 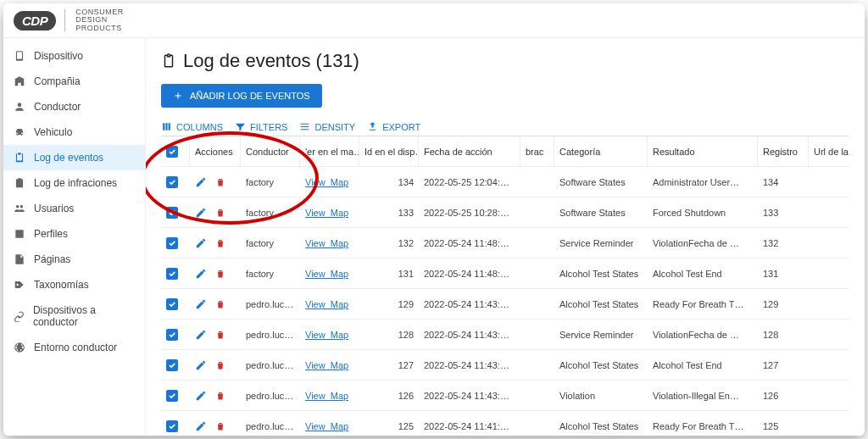 What do you see at coordinates (783, 243) in the screenshot?
I see `cell-registro: 132` at bounding box center [783, 243].